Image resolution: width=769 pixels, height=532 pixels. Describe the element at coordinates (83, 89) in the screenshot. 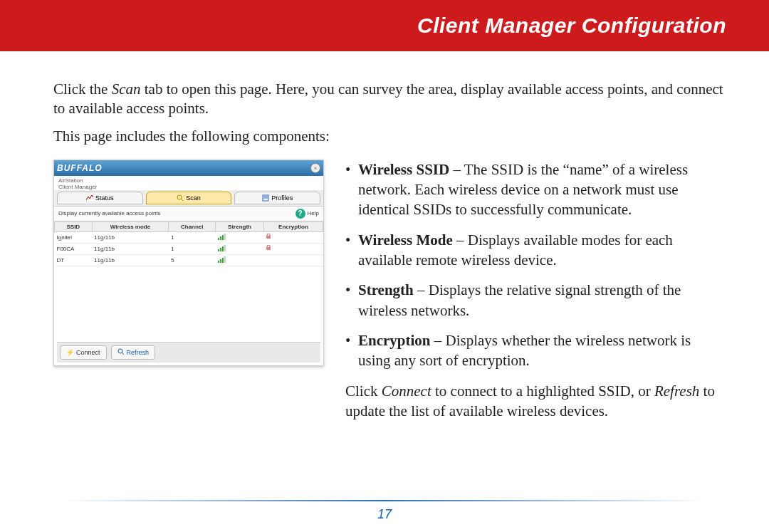

I see `intro-pre: Click the` at that location.